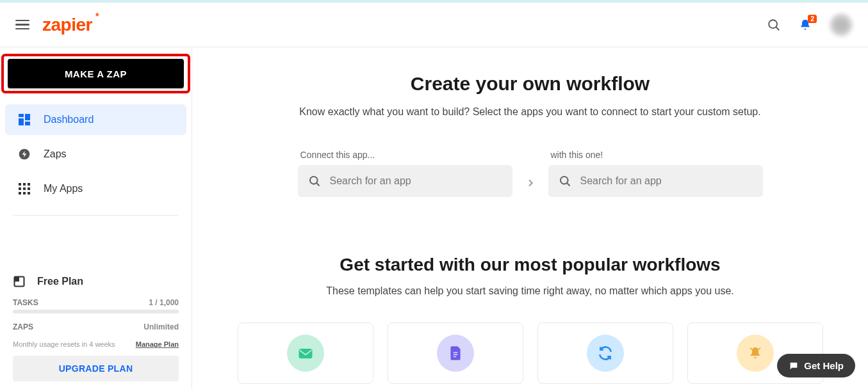 The height and width of the screenshot is (389, 868). I want to click on dashboard-icon, so click(24, 120).